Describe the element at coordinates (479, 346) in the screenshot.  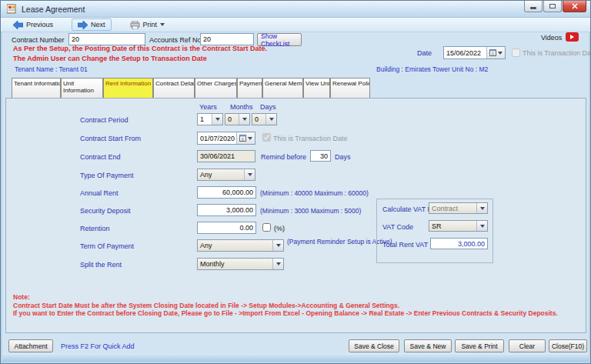
I see `save-print-button: Save & Print` at that location.